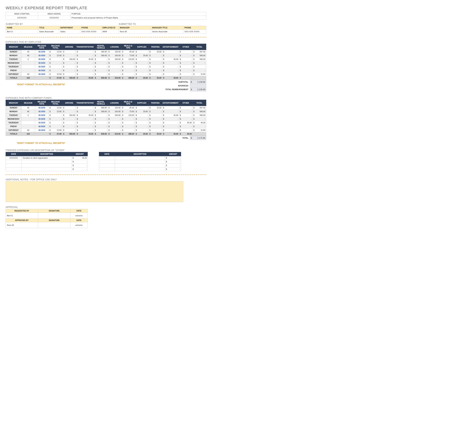 This screenshot has width=476, height=448. I want to click on lodg-cell: 165.00, so click(114, 112).